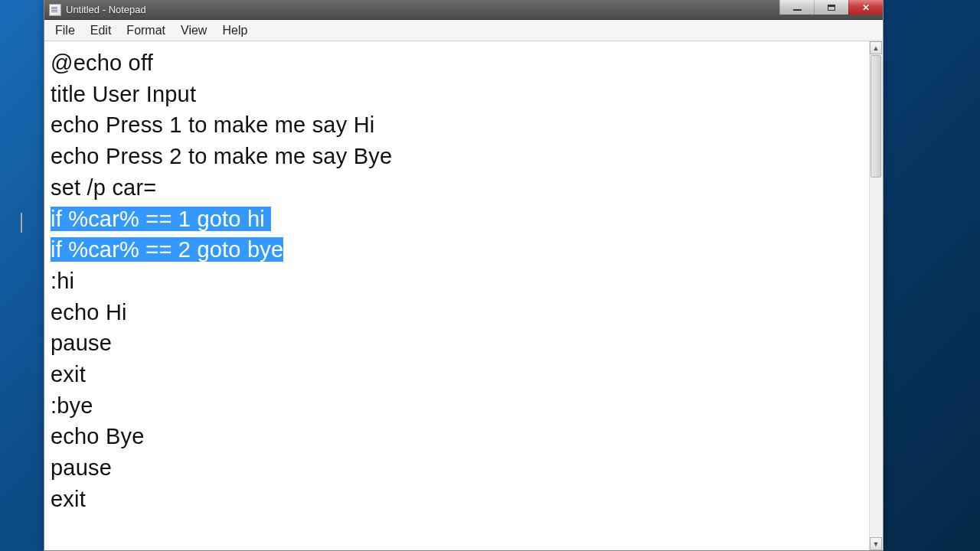 The width and height of the screenshot is (980, 551). Describe the element at coordinates (21, 223) in the screenshot. I see `text-cursor-ibeam` at that location.